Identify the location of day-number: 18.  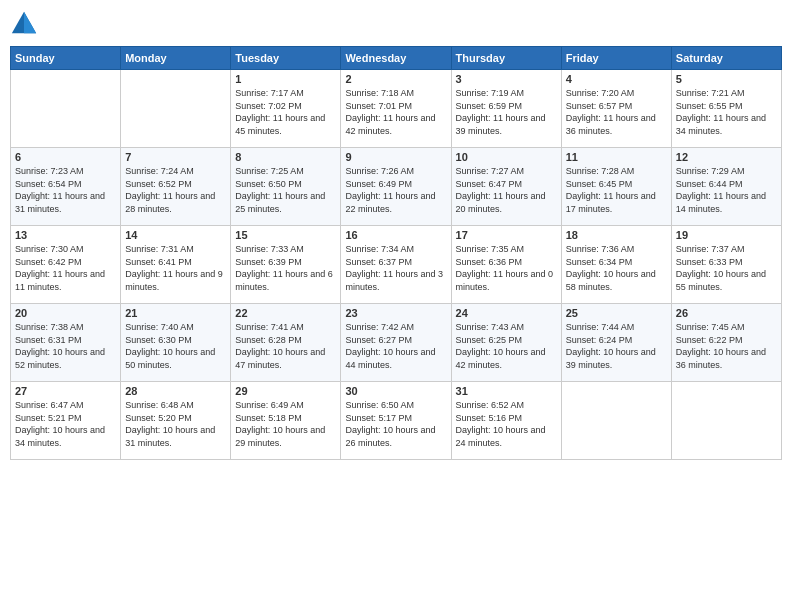
(616, 235).